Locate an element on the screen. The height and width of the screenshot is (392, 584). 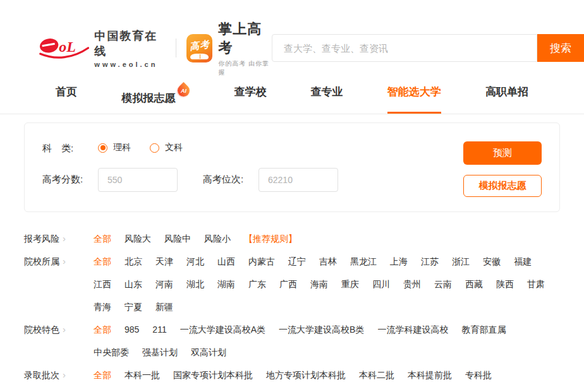
app-text: 掌上高考 你的高考 由你掌握 is located at coordinates (245, 48).